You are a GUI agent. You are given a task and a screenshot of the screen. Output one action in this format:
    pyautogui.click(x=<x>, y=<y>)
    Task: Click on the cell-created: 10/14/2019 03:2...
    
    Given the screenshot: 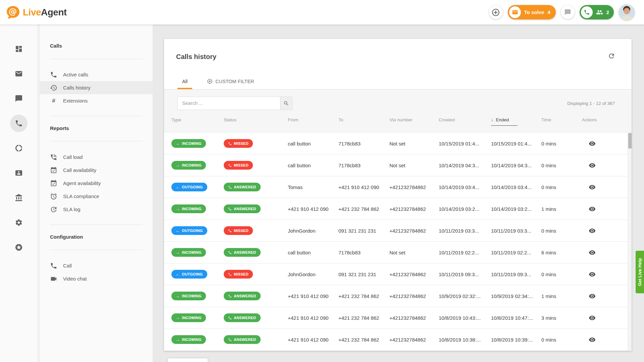 What is the action you would take?
    pyautogui.click(x=465, y=209)
    